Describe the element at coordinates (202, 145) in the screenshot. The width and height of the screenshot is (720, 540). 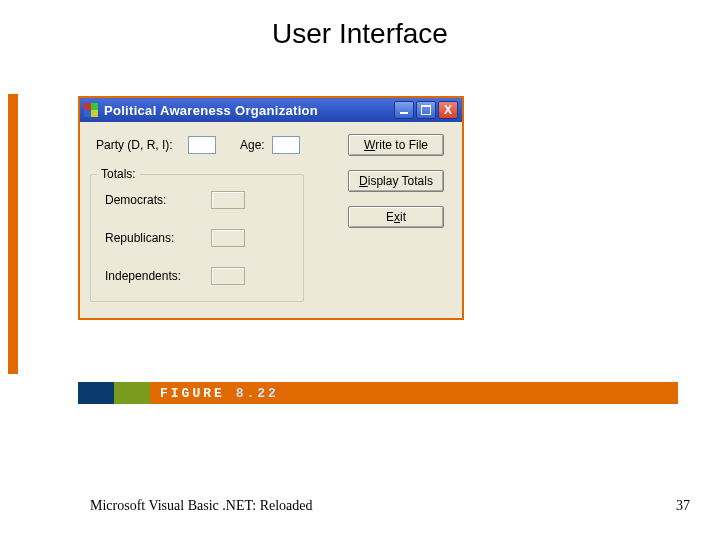
I see `party-input` at that location.